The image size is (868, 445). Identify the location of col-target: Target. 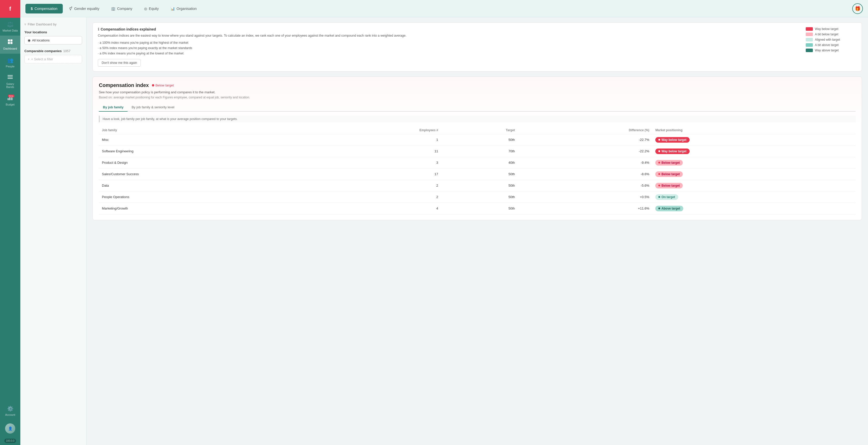
(479, 130).